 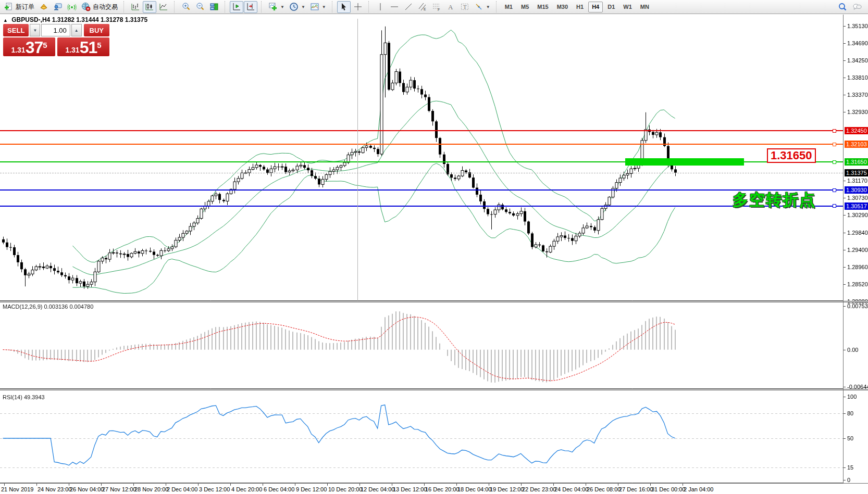 What do you see at coordinates (858, 78) in the screenshot?
I see `price-axis-tick: 1.33810` at bounding box center [858, 78].